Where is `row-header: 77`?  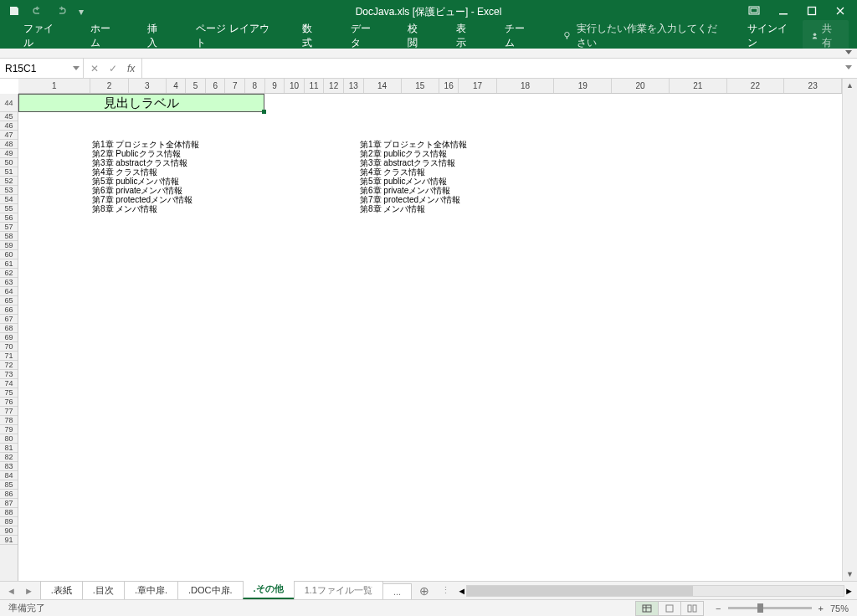
row-header: 77 is located at coordinates (8, 412).